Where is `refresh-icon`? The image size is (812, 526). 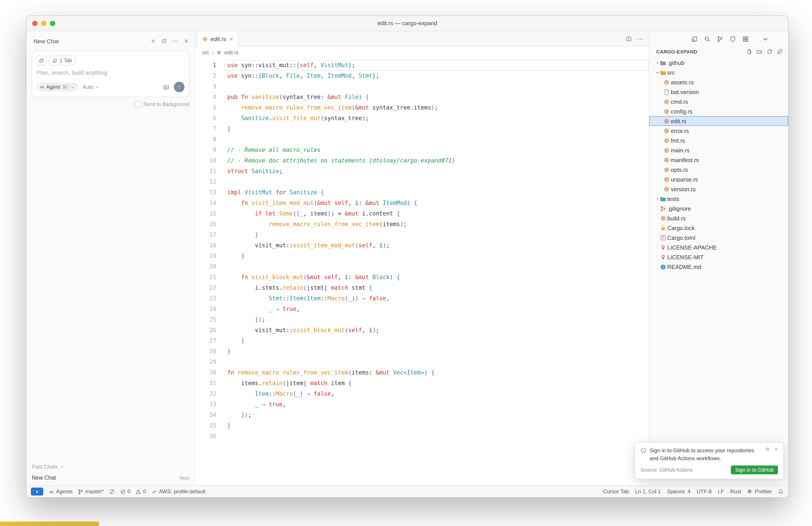 refresh-icon is located at coordinates (770, 52).